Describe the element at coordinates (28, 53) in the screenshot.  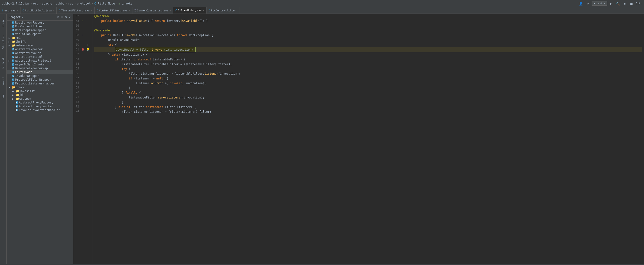
I see `item-label: AbstractInvoker` at that location.